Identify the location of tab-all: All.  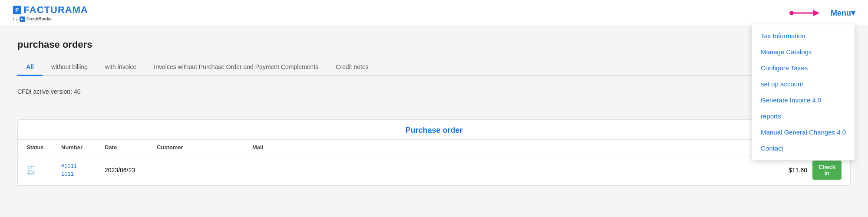
(30, 68).